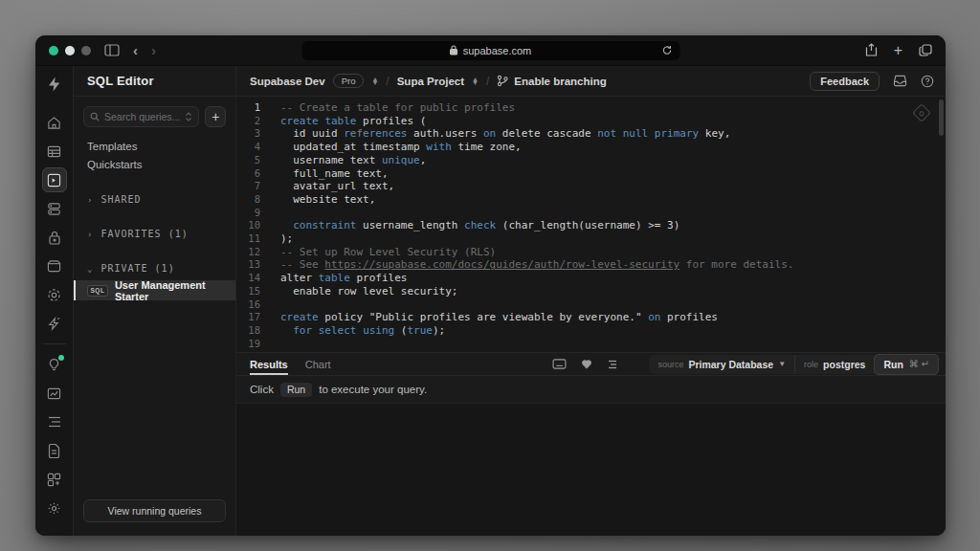 The image size is (980, 551). Describe the element at coordinates (373, 389) in the screenshot. I see `message-suffix: to execute your query.` at that location.